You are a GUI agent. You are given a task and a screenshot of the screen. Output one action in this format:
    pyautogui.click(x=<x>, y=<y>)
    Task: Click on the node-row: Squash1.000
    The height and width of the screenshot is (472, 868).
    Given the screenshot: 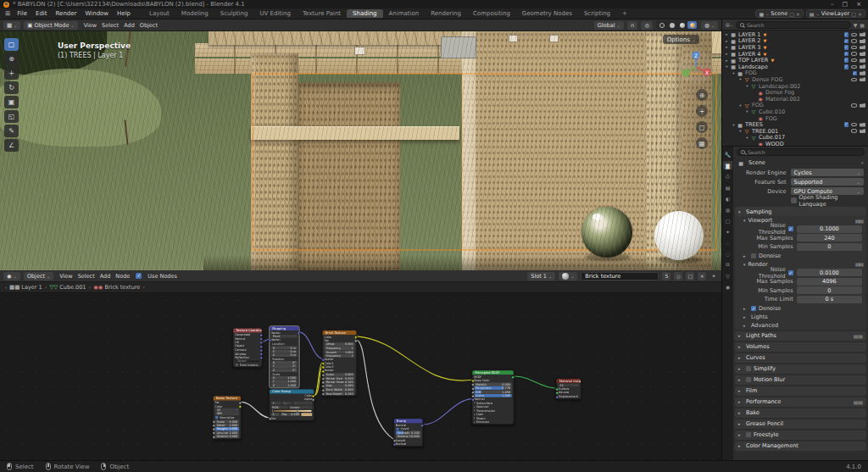 What is the action you would take?
    pyautogui.click(x=340, y=352)
    